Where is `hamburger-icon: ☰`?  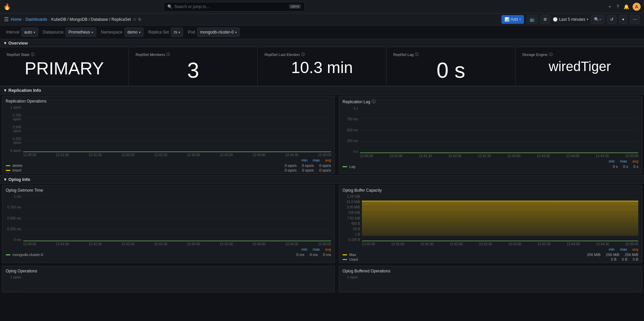
hamburger-icon: ☰ is located at coordinates (6, 19).